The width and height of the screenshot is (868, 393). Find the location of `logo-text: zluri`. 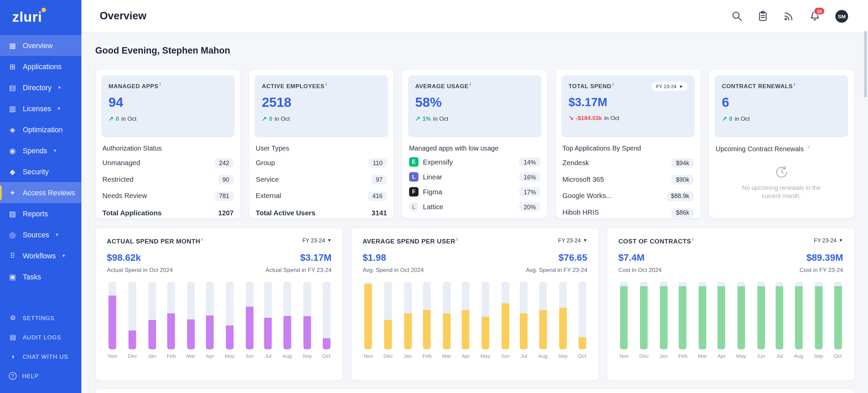

logo-text: zluri is located at coordinates (27, 17).